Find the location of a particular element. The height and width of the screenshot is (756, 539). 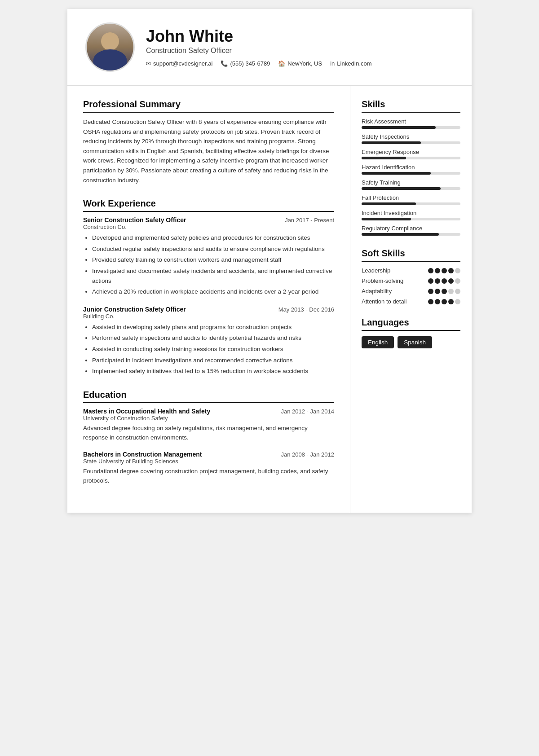

contact-location: 🏠NewYork, US is located at coordinates (300, 64).